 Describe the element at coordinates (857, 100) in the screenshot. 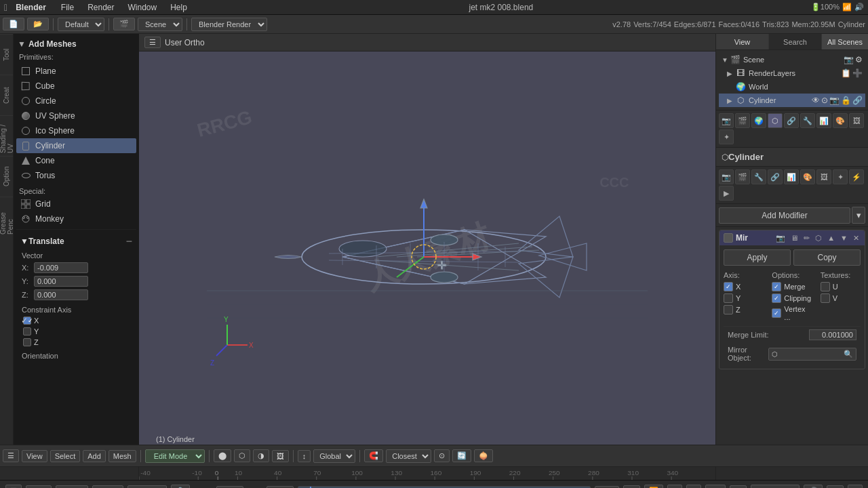

I see `cyl-link-icon: 🔗` at that location.